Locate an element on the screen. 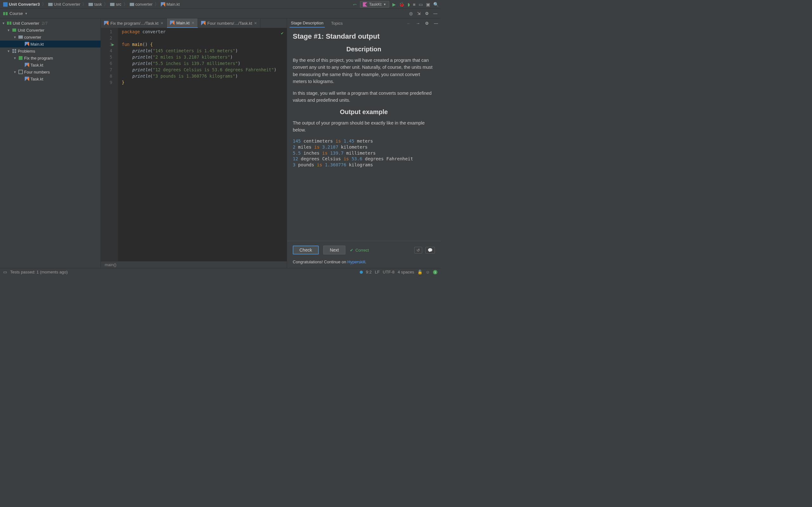 This screenshot has height=507, width=812. editor-pane: Fix the program/…/Task.kt ✕ Main.kt ✕ Fo… is located at coordinates (194, 143).